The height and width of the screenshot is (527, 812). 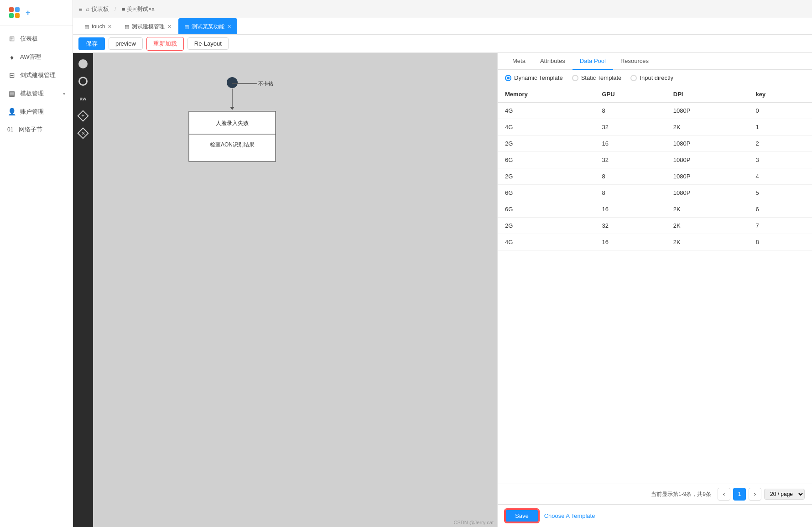 I want to click on tool-diamond-x: ✕, so click(x=83, y=133).